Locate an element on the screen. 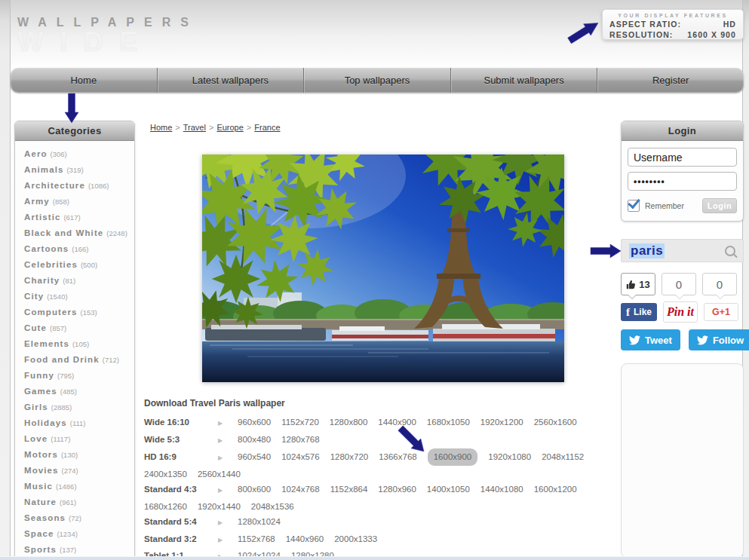 The image size is (749, 560). google-plus-one-button: G+1 is located at coordinates (721, 312).